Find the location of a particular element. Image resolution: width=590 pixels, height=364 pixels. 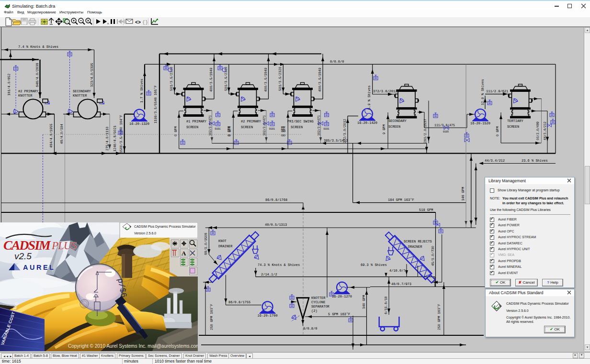

svg-text: SEPARATOR is located at coordinates (321, 307).